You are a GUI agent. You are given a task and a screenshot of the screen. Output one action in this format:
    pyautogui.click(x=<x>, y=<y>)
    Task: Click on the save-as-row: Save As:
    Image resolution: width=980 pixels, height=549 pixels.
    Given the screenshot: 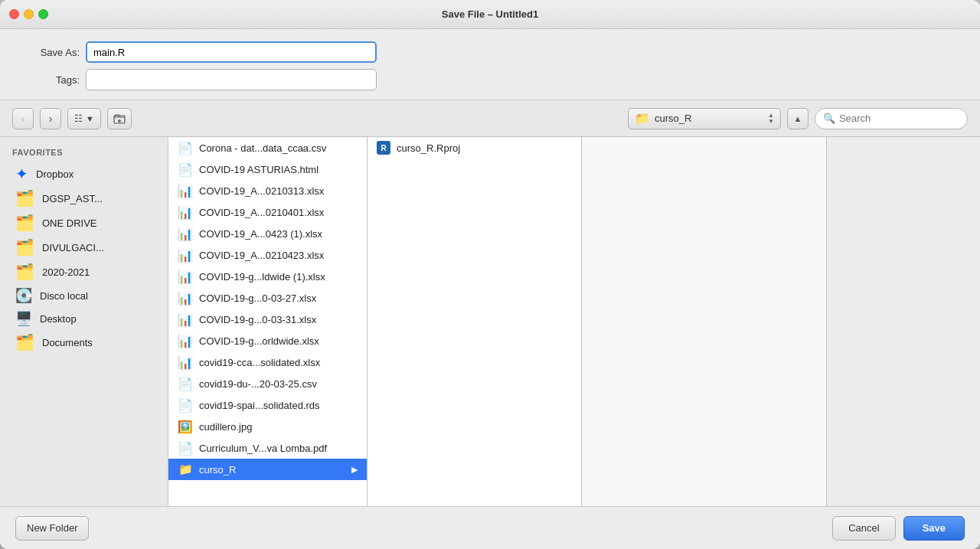 What is the action you would take?
    pyautogui.click(x=490, y=52)
    